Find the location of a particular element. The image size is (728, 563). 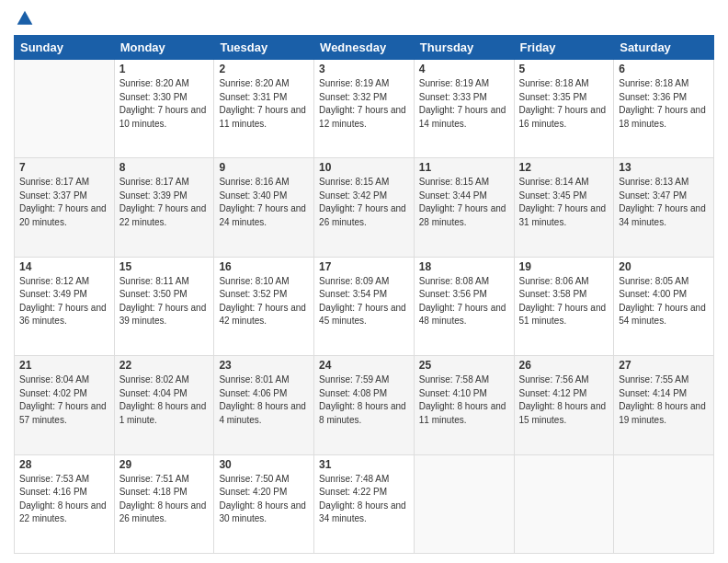

sunset-text: Sunset: 3:42 PM is located at coordinates (353, 195).